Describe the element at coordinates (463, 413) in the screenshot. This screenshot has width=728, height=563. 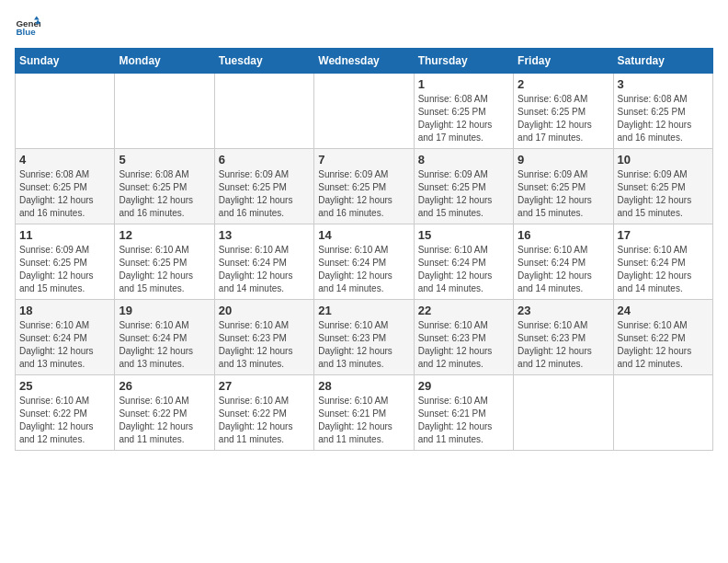
I see `calendar-cell: 29Sunrise: 6:10 AM Sunset: 6:21 PM Dayli…` at that location.